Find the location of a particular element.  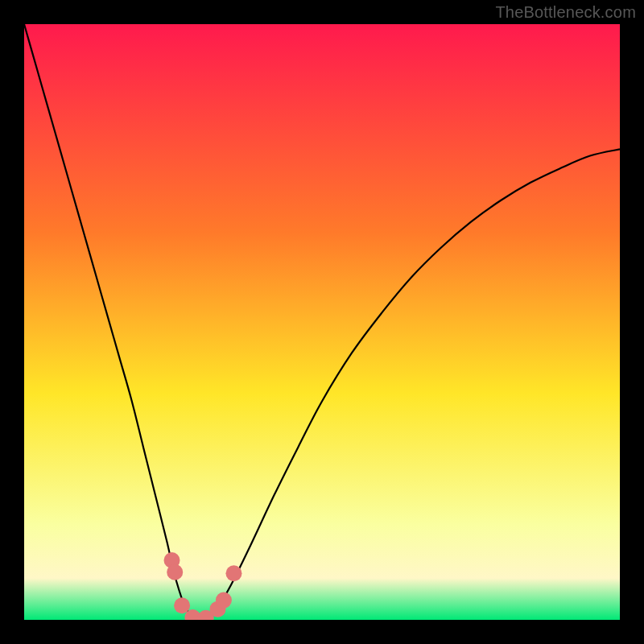

watermark-text: TheBottleneck.com is located at coordinates (565, 13).